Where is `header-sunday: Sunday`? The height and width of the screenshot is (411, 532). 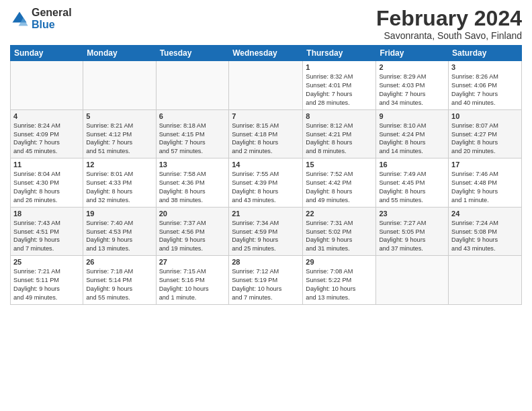 header-sunday: Sunday is located at coordinates (47, 54).